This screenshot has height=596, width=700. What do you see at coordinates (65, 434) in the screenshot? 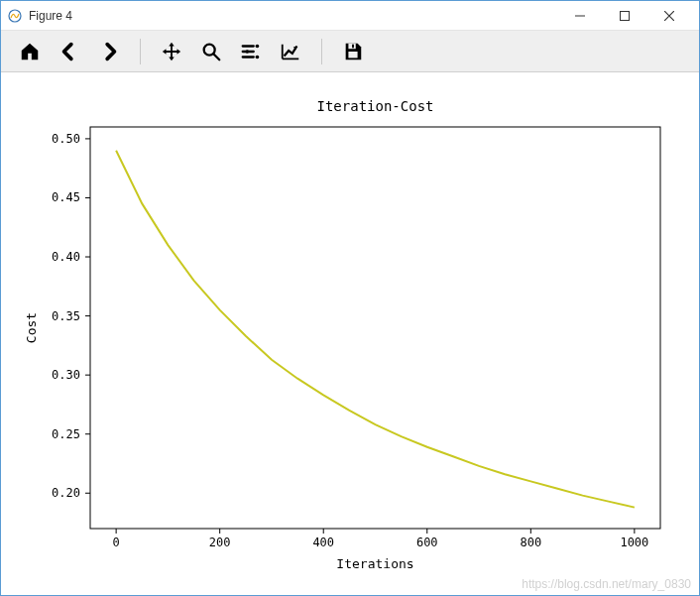
I see `y-tick-label: 0.25` at bounding box center [65, 434].